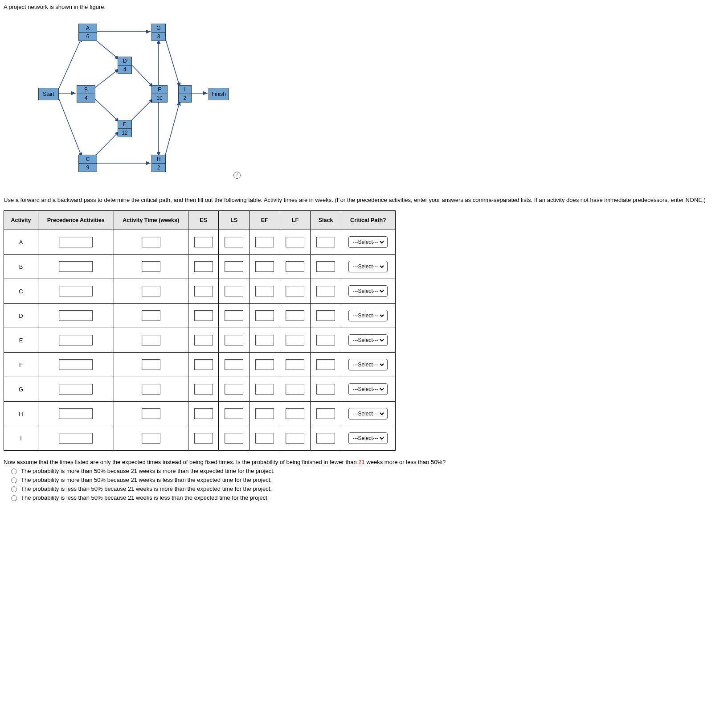 Image resolution: width=728 pixels, height=707 pixels. What do you see at coordinates (21, 267) in the screenshot?
I see `cell-activity: B` at bounding box center [21, 267].